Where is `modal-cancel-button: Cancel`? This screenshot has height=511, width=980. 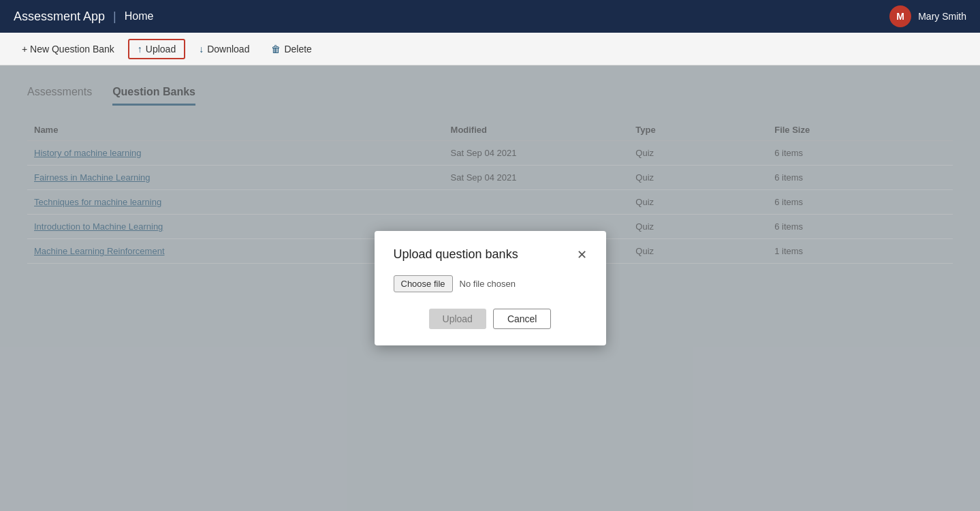
modal-cancel-button: Cancel is located at coordinates (522, 319).